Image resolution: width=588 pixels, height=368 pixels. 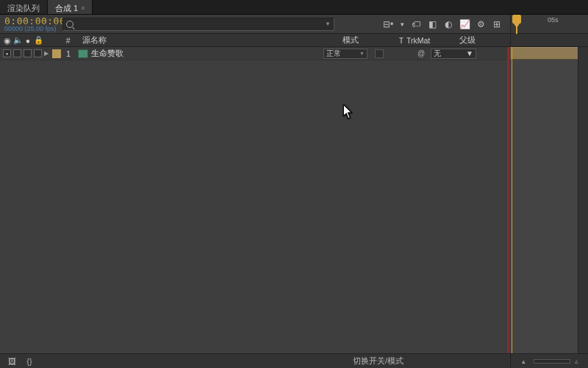 What do you see at coordinates (445, 24) in the screenshot?
I see `timeline-tool-icons: ⊟• ▾ 🏷 ◧ ◐ 📈 ⚙ ⊞` at bounding box center [445, 24].